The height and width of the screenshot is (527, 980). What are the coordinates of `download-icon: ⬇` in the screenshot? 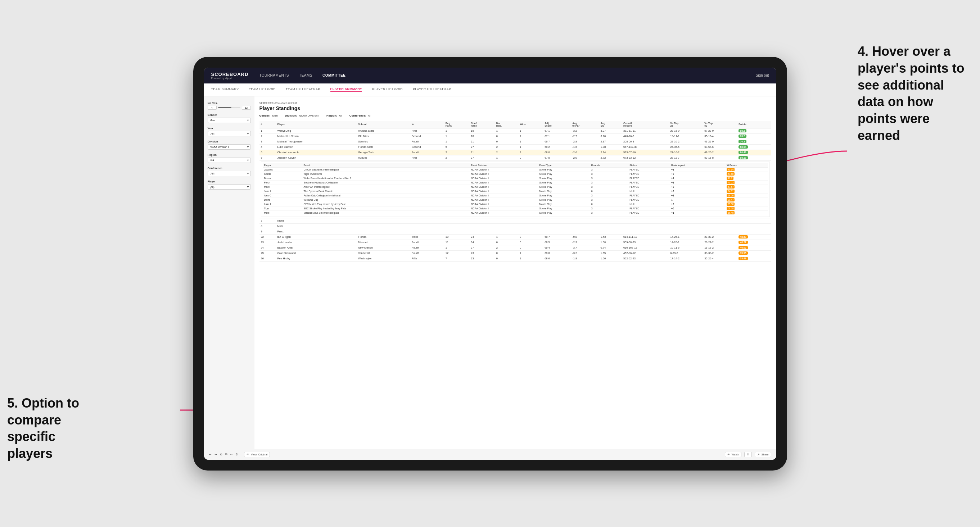 It's located at (748, 455).